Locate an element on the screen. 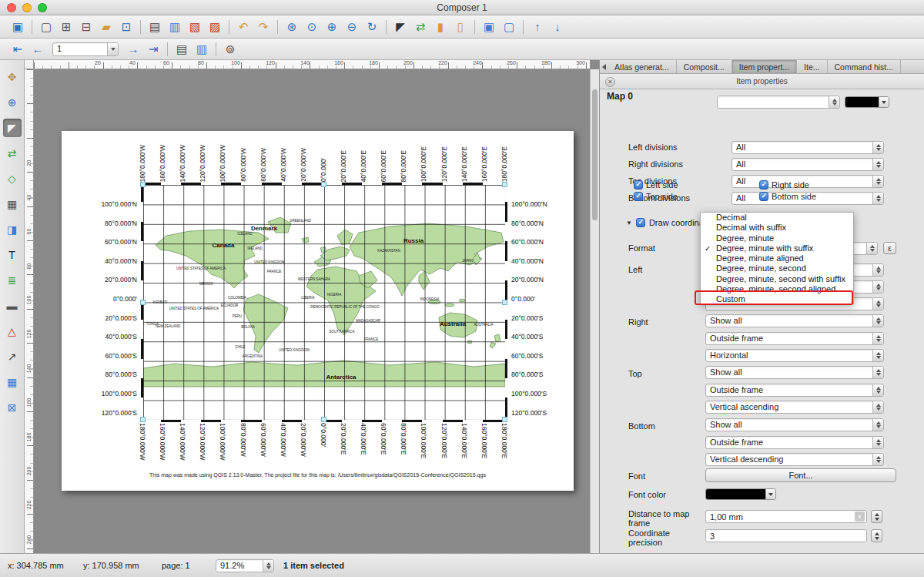 This screenshot has height=577, width=924. format-menu-item: Degree, minute, second is located at coordinates (777, 268).